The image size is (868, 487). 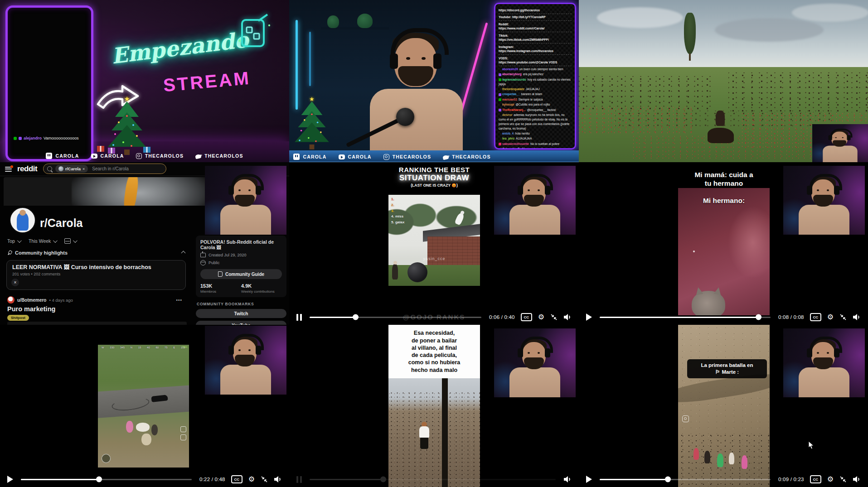 What do you see at coordinates (18, 318) in the screenshot?
I see `post-flair: Shitpost` at bounding box center [18, 318].